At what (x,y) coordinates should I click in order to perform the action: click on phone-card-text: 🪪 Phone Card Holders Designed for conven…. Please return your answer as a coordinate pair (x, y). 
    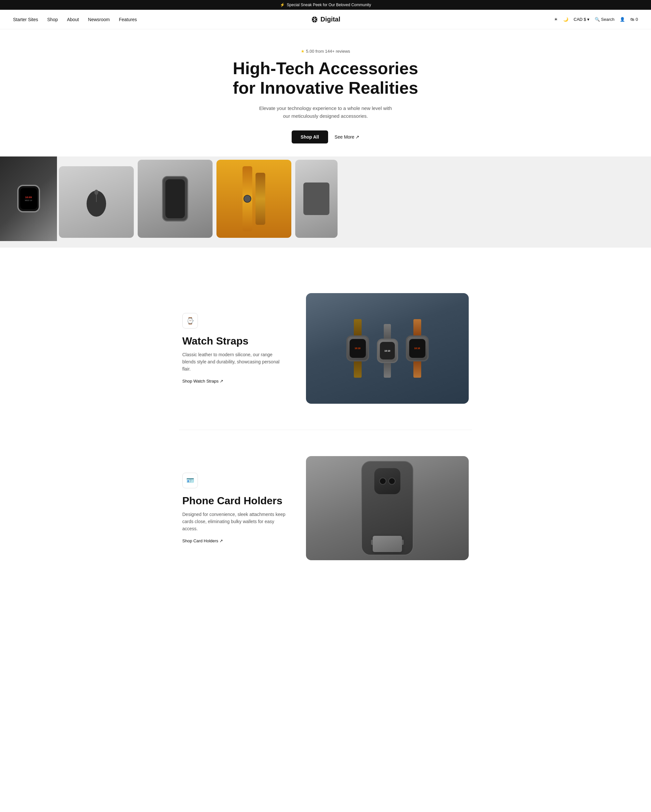
    Looking at the image, I should click on (234, 508).